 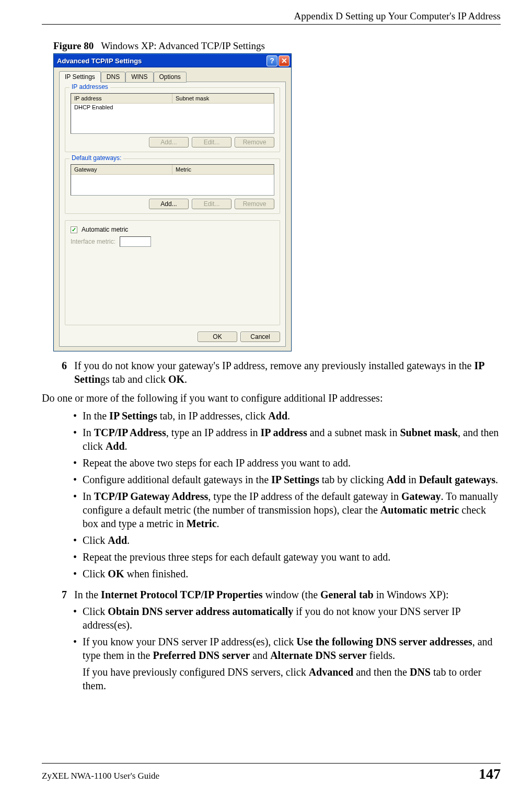 What do you see at coordinates (287, 439) in the screenshot?
I see `list-item: •In TCP/IP Address, type an IP address i…` at bounding box center [287, 439].